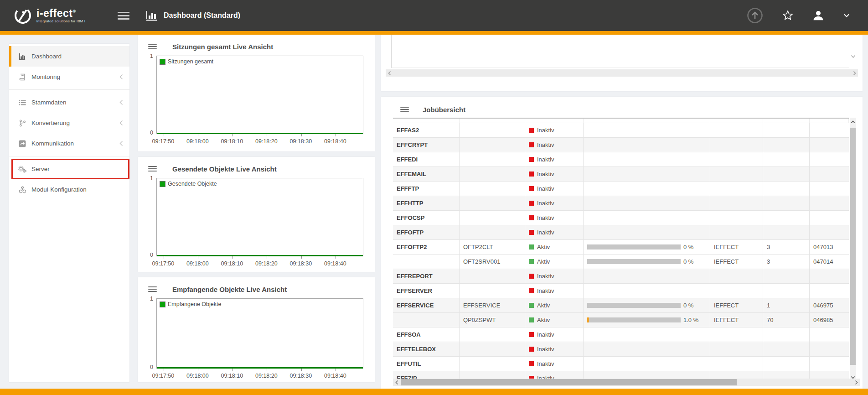 The image size is (868, 395). Describe the element at coordinates (49, 102) in the screenshot. I see `sidebar-item-label: Stammdaten` at that location.